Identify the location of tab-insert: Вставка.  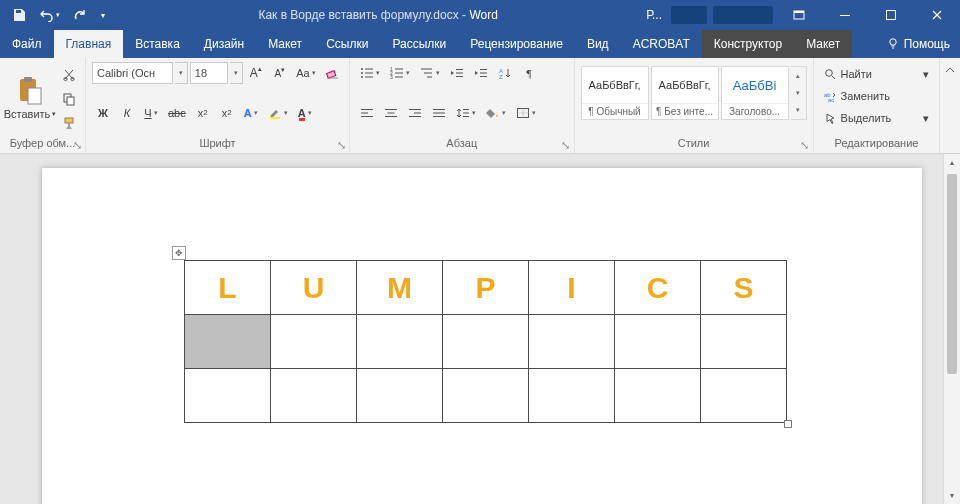
(158, 44).